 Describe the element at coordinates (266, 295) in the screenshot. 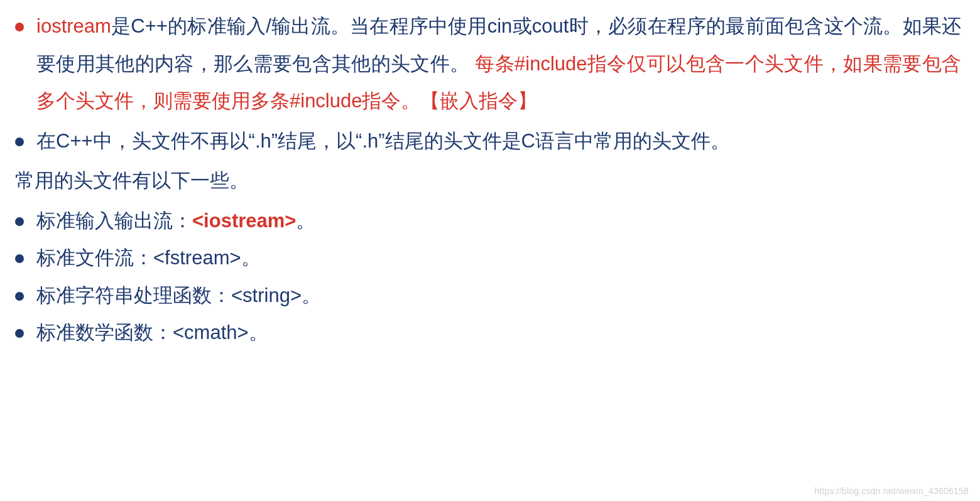

I see `header-value: <string>` at that location.